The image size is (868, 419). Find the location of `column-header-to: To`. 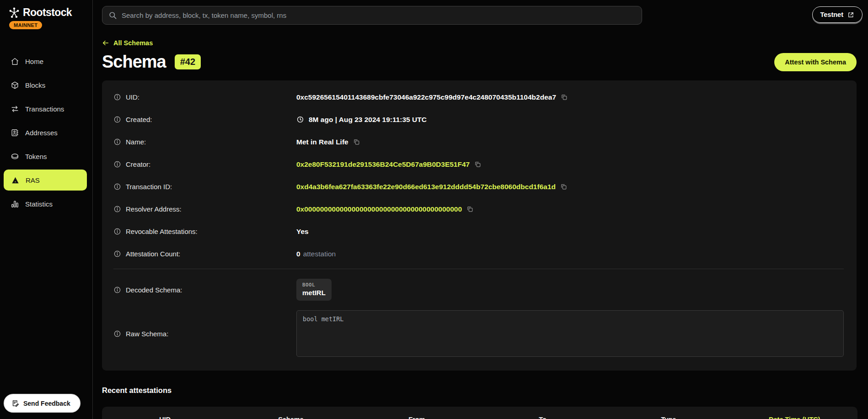

column-header-to: To is located at coordinates (542, 418).